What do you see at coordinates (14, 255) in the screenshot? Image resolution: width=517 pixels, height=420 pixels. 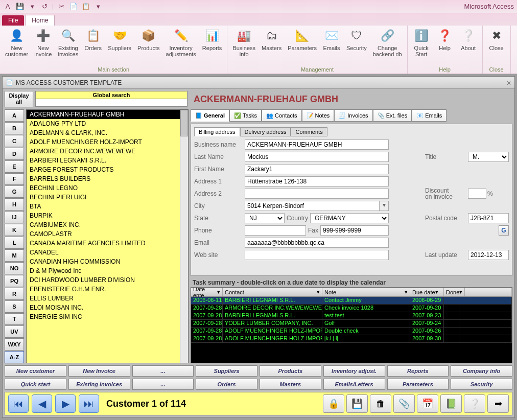 I see `alpha-filter-m: M` at bounding box center [14, 255].